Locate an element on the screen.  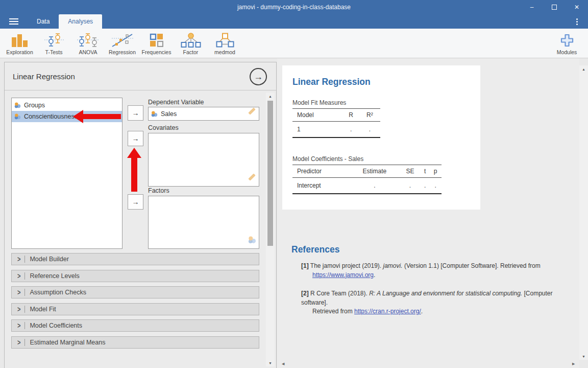
coef-table-title: Model Coefficients - Sales is located at coordinates (328, 159).